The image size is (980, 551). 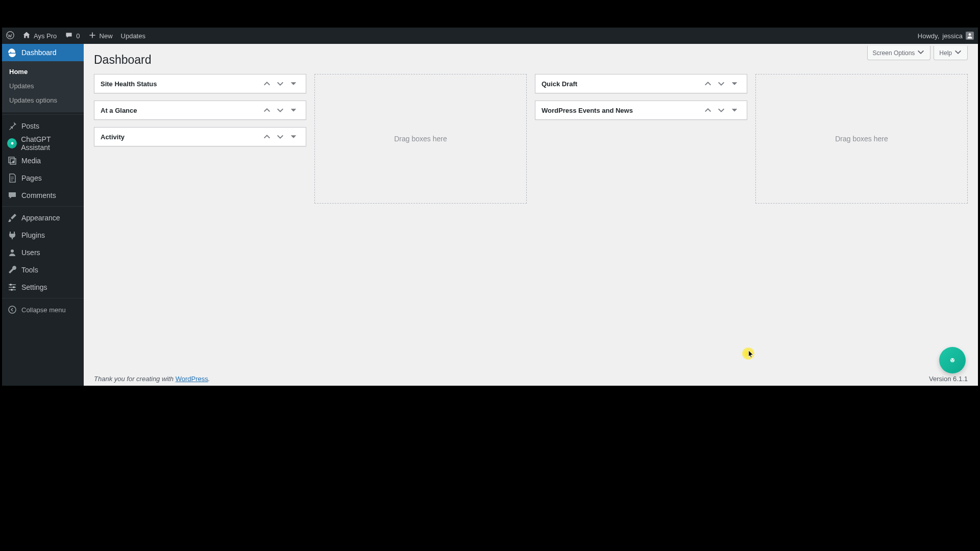 I want to click on pin-icon, so click(x=12, y=126).